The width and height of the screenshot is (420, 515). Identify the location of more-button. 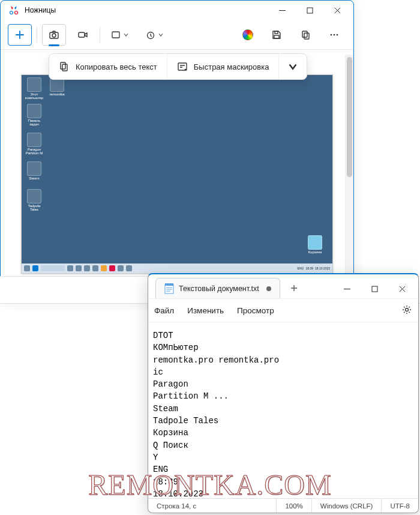
(334, 35).